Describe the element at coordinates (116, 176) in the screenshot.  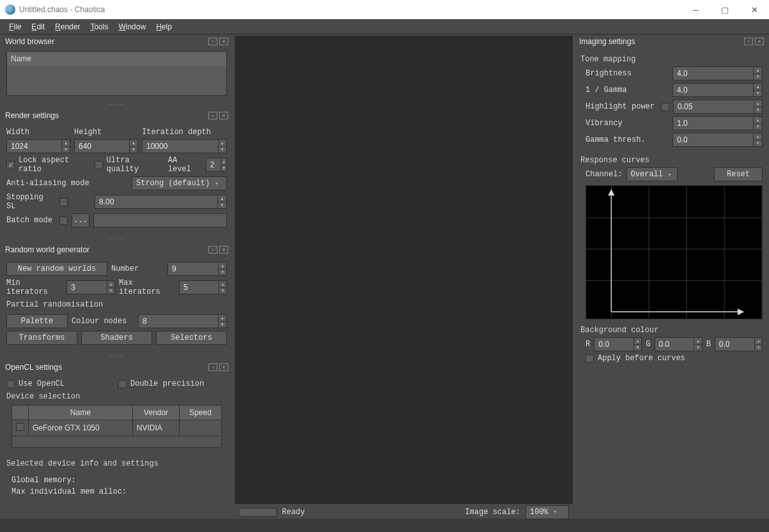
I see `render-settings-panel: Render settings ▫ × Width Height Iterati…` at that location.